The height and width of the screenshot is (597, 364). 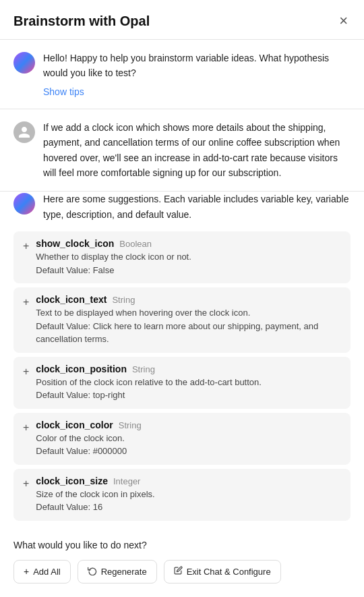 I want to click on card-desc-1: Text to be displayed when hovering over …, so click(x=189, y=326).